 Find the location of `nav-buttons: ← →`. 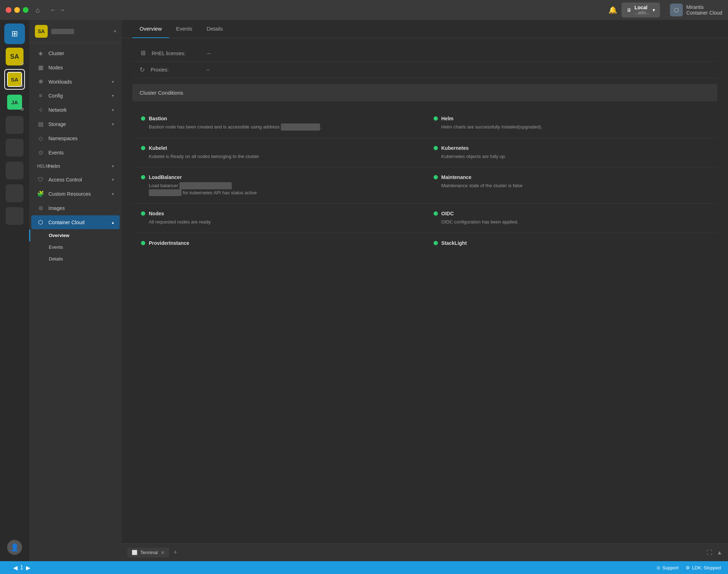

nav-buttons: ← → is located at coordinates (58, 10).